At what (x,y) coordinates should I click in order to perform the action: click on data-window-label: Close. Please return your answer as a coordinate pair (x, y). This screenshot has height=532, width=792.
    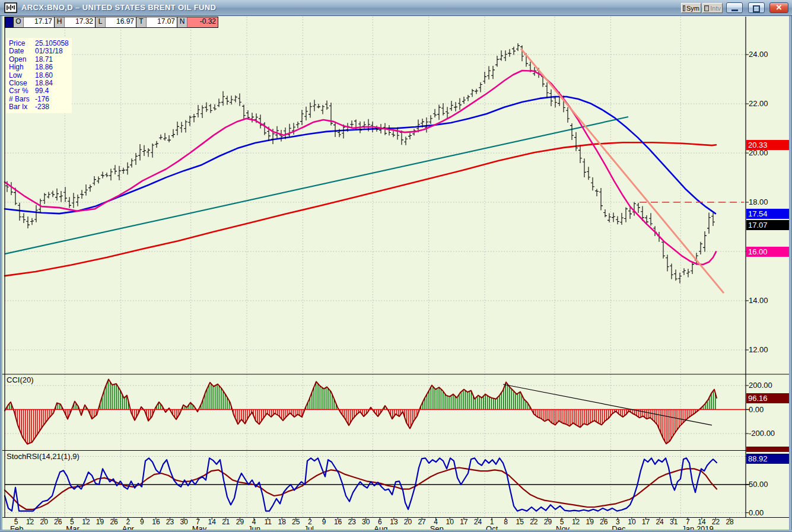
    Looking at the image, I should click on (22, 83).